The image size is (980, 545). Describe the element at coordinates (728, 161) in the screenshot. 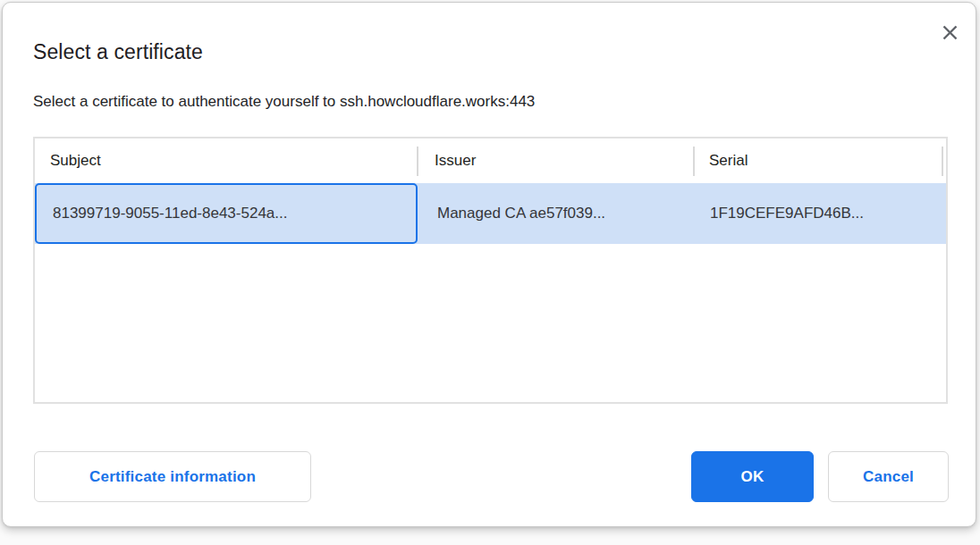

I see `column-header-serial: Serial` at that location.